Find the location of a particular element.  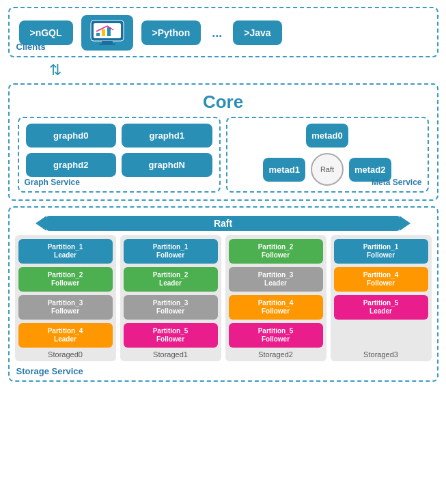

s2-p2-follower: Partition_2Follower is located at coordinates (276, 251).